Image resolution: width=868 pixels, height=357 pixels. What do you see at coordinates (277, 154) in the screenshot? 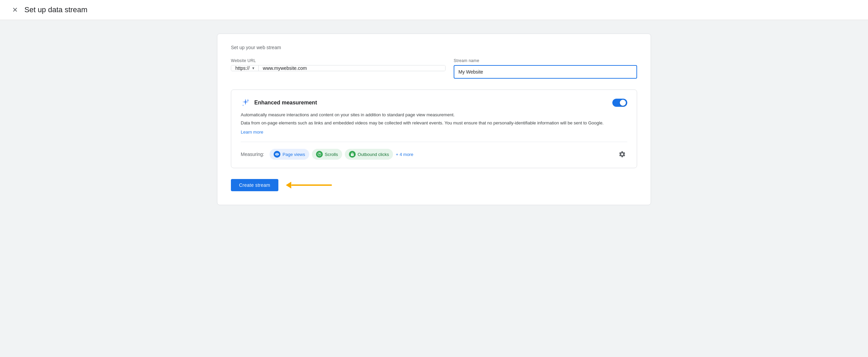
I see `eye-icon` at bounding box center [277, 154].